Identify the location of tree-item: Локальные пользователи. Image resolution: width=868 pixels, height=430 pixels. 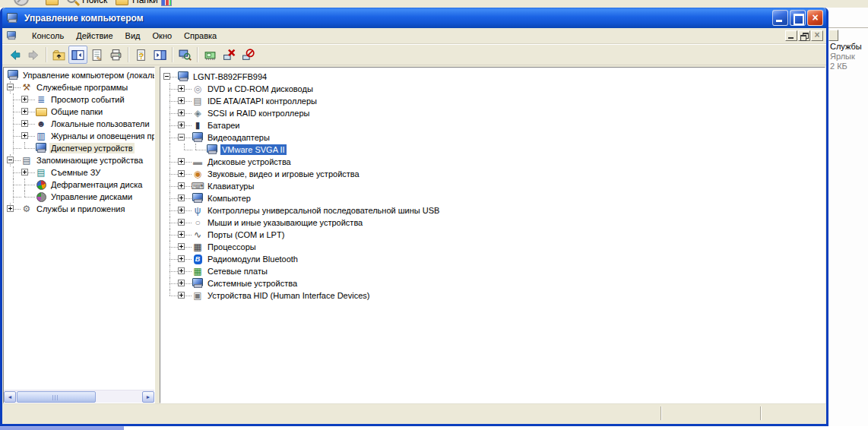
(79, 124).